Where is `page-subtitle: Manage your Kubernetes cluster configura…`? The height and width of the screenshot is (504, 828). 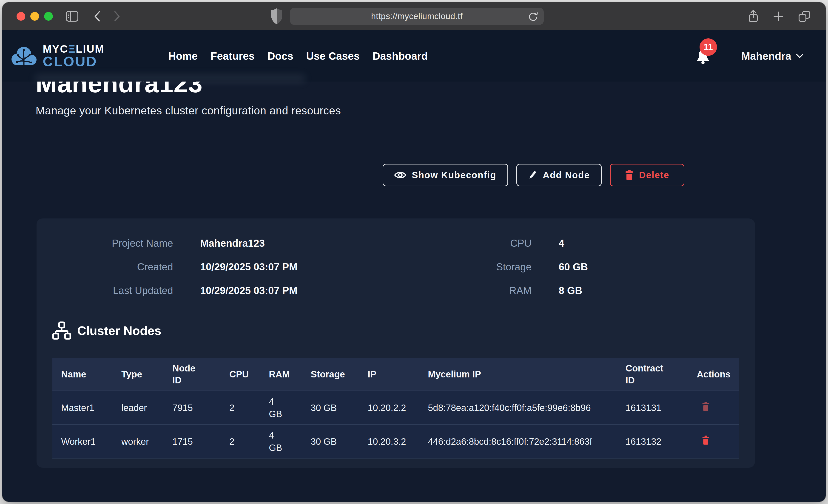
page-subtitle: Manage your Kubernetes cluster configura… is located at coordinates (188, 111).